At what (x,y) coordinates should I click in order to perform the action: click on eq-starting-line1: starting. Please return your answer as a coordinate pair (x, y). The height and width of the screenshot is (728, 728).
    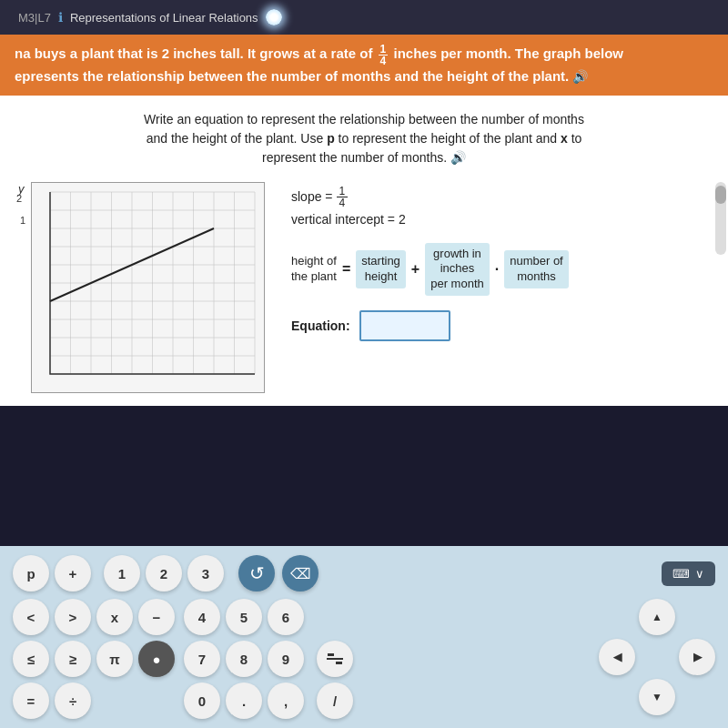
    Looking at the image, I should click on (380, 262).